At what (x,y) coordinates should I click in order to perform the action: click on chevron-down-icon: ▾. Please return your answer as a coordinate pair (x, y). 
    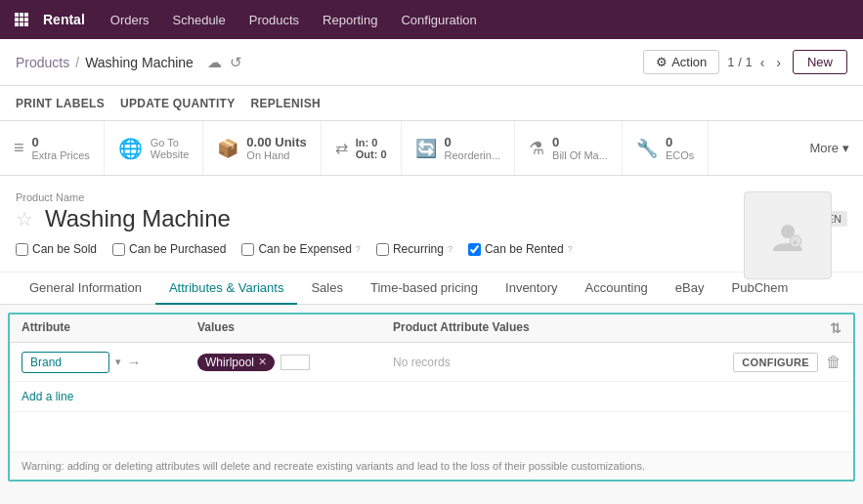
    Looking at the image, I should click on (846, 148).